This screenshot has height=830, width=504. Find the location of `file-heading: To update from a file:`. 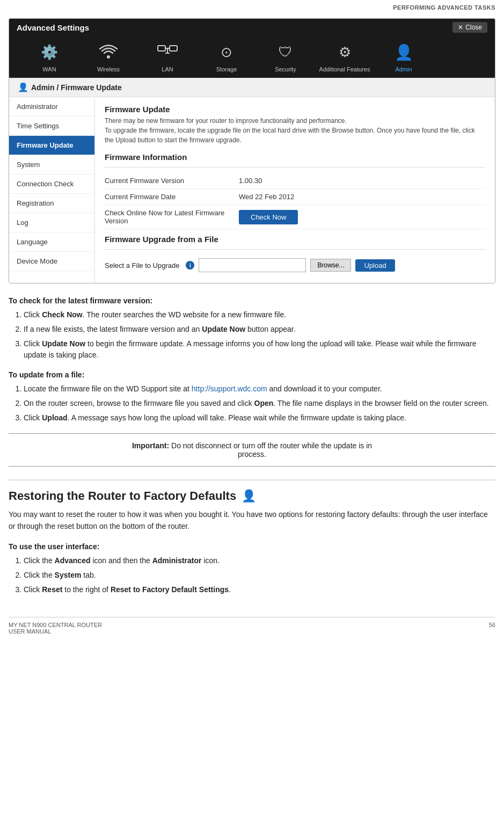

file-heading: To update from a file: is located at coordinates (252, 375).